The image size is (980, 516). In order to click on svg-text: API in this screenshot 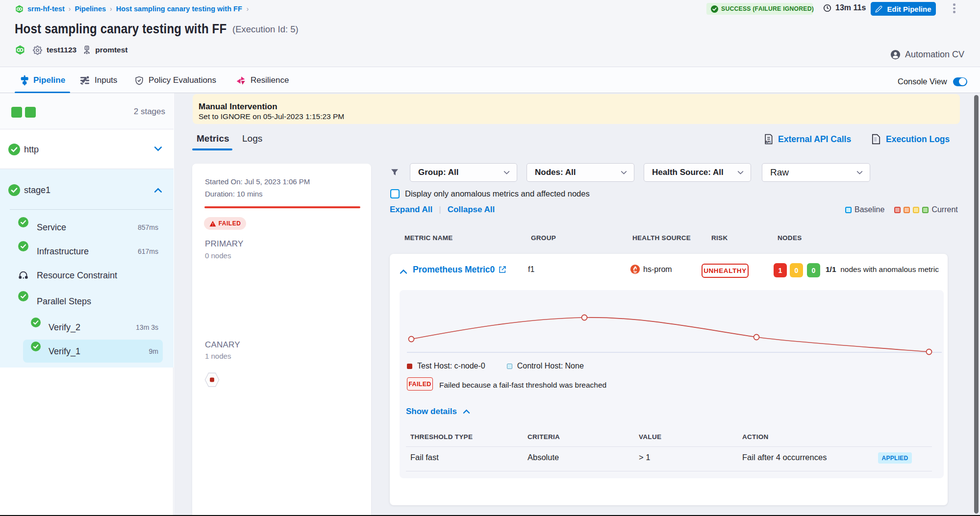, I will do `click(768, 142)`.